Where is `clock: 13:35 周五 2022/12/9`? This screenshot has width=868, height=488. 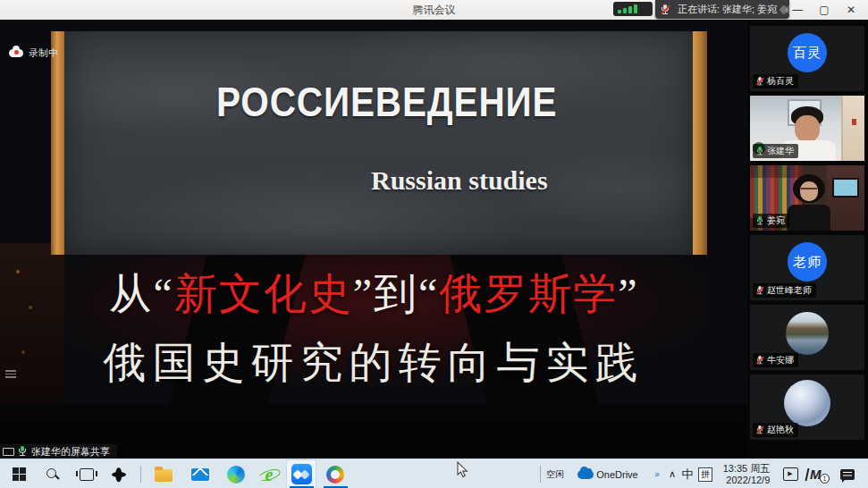
clock: 13:35 周五 2022/12/9 is located at coordinates (746, 474).